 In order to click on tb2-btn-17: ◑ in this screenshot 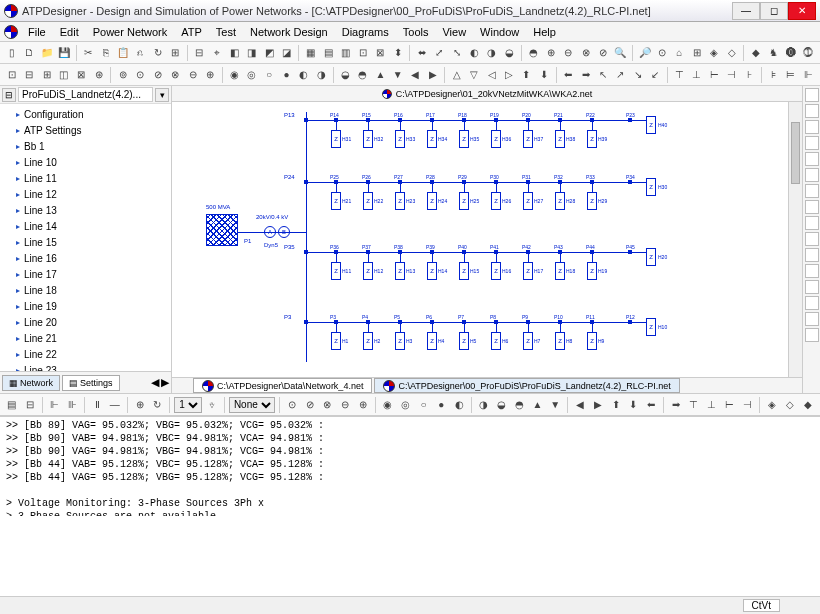, I will do `click(322, 75)`.